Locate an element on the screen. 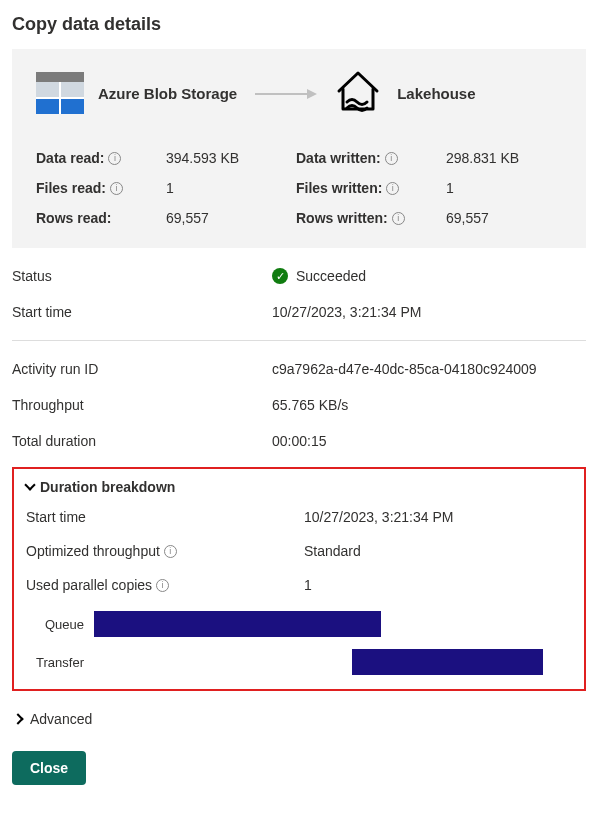 The width and height of the screenshot is (598, 836). total-duration-value: 00:00:15 is located at coordinates (429, 441).